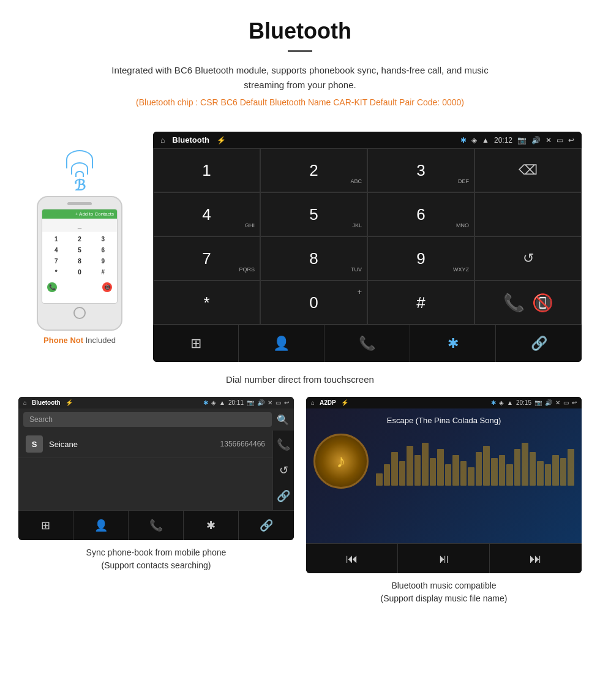 The height and width of the screenshot is (700, 600). I want to click on car-back-icon: ↩, so click(571, 140).